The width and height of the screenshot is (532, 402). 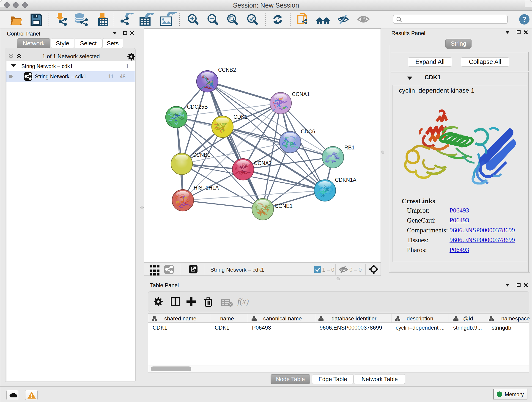 I want to click on svg-text: CCNB1, so click(x=202, y=155).